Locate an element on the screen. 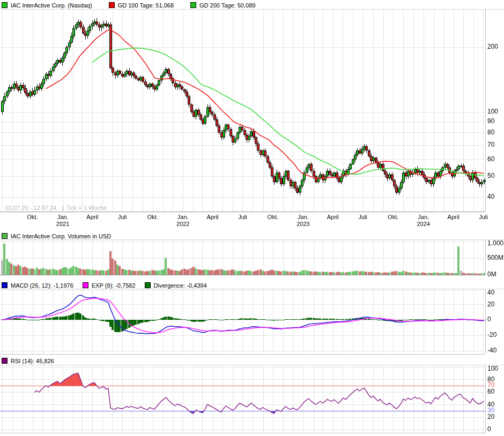  gd100-swatch-icon is located at coordinates (112, 5).